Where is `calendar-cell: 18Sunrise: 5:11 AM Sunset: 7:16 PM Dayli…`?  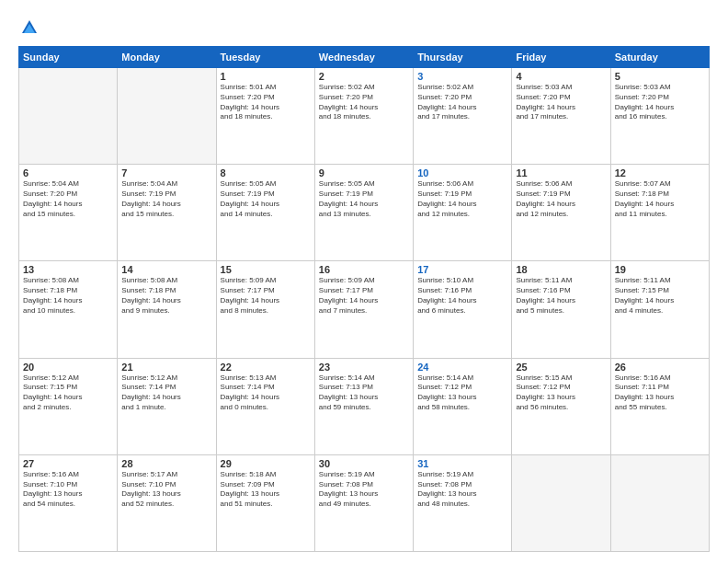
calendar-cell: 18Sunrise: 5:11 AM Sunset: 7:16 PM Dayli… is located at coordinates (561, 309).